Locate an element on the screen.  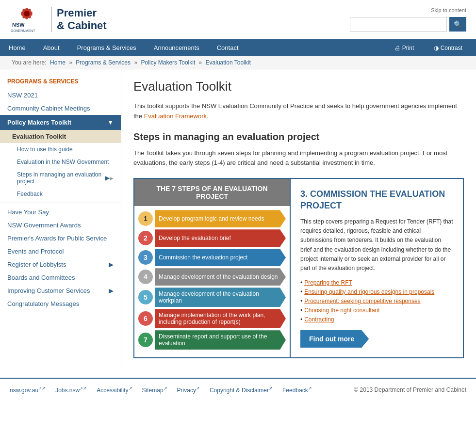
step-6-item: 6 Manage implementation of the work plan… is located at coordinates (212, 319).